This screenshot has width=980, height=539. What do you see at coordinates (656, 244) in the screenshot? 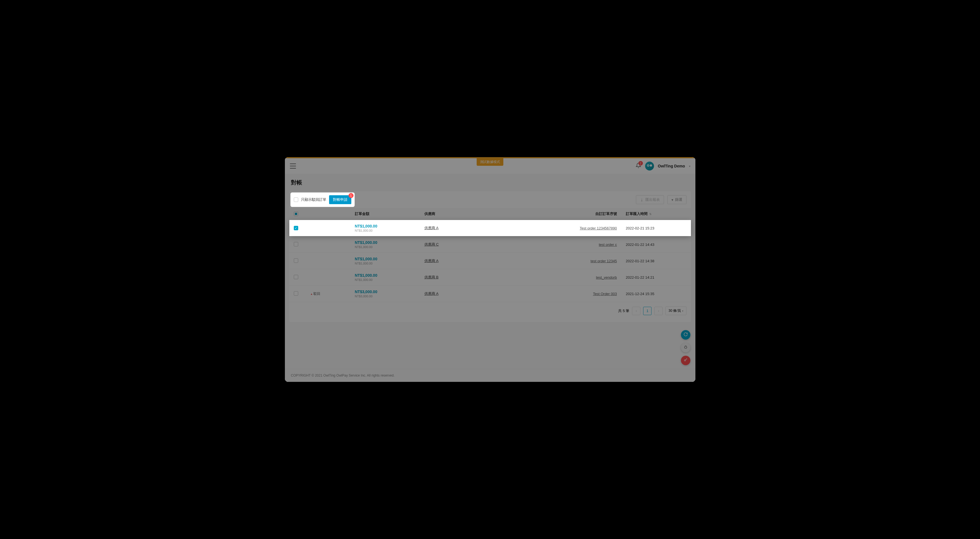
I see `import-time: 2022-01-22 14:43` at bounding box center [656, 244].